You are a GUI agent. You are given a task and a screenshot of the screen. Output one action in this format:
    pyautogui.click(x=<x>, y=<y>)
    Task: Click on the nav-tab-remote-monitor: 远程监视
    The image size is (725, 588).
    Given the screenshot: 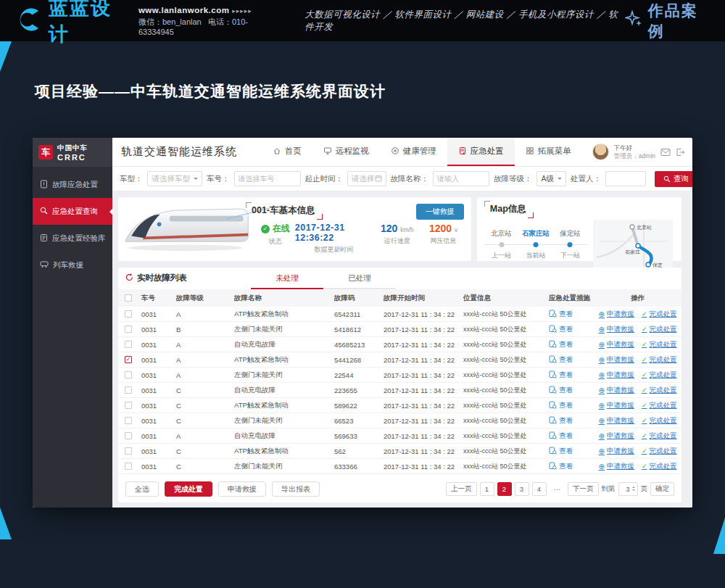 What is the action you would take?
    pyautogui.click(x=347, y=152)
    